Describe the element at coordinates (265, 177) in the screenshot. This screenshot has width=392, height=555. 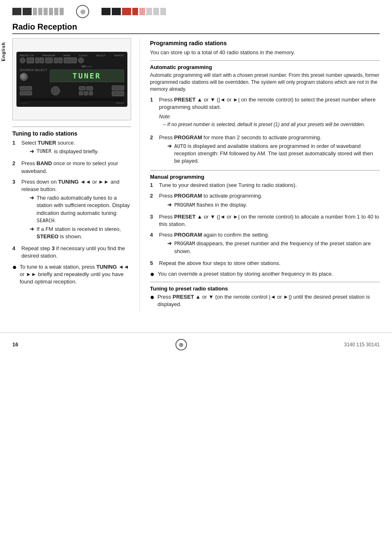
I see `manual-title: Manual programming` at that location.